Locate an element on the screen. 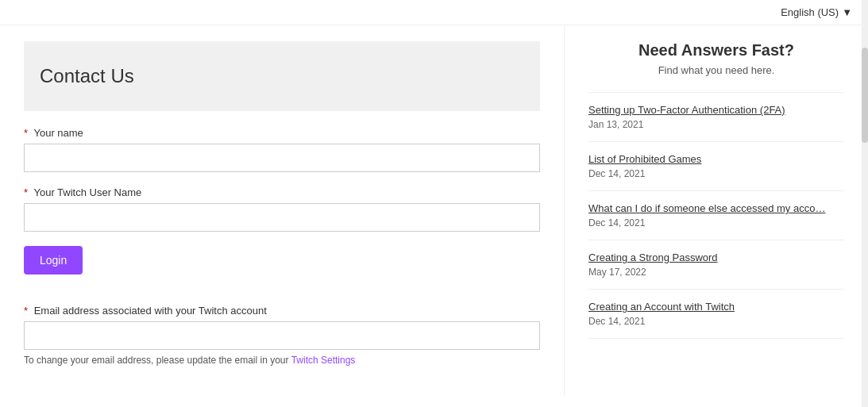  article-link-3: Creating a Strong Password is located at coordinates (716, 257).